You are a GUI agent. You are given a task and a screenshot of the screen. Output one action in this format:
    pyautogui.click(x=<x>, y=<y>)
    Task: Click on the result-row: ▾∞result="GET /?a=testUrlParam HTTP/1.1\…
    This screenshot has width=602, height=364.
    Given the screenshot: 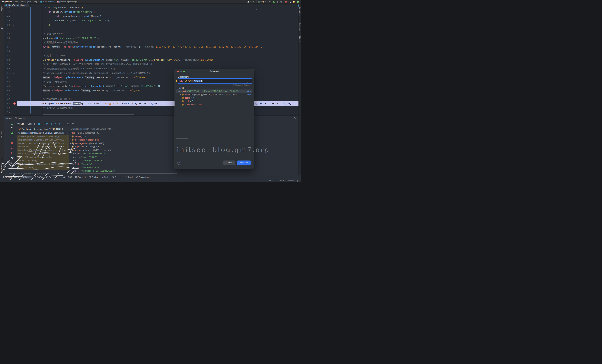 What is the action you would take?
    pyautogui.click(x=214, y=91)
    